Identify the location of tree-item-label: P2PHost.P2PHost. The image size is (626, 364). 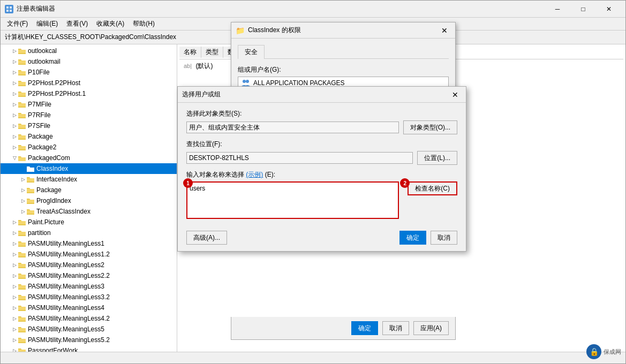
(54, 83).